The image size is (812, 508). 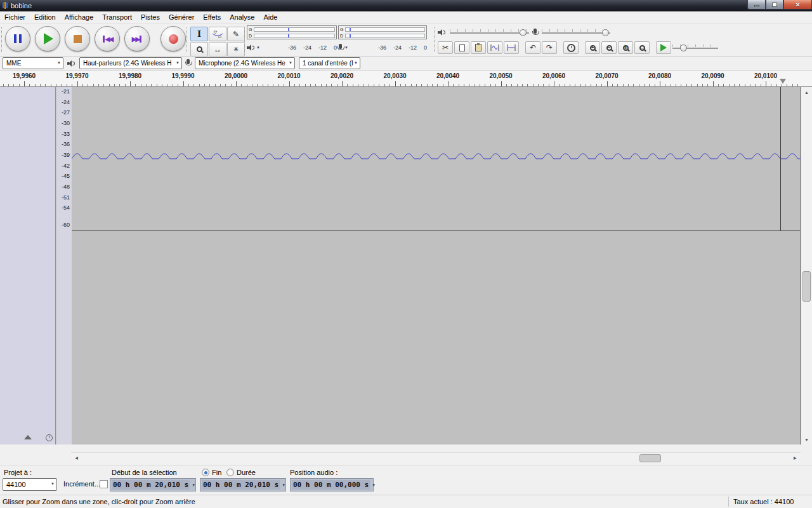 I want to click on input-channels-select: 1 canal d'entrée (I, so click(x=330, y=64).